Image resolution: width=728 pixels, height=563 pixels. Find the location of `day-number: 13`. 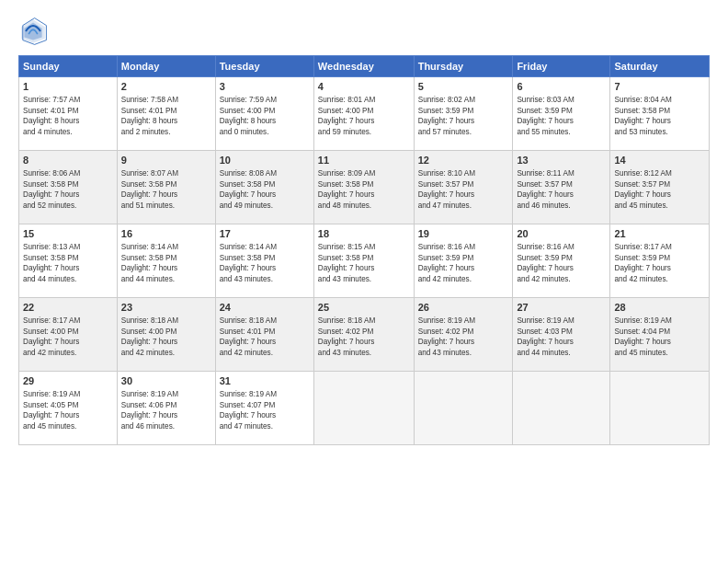

day-number: 13 is located at coordinates (561, 160).